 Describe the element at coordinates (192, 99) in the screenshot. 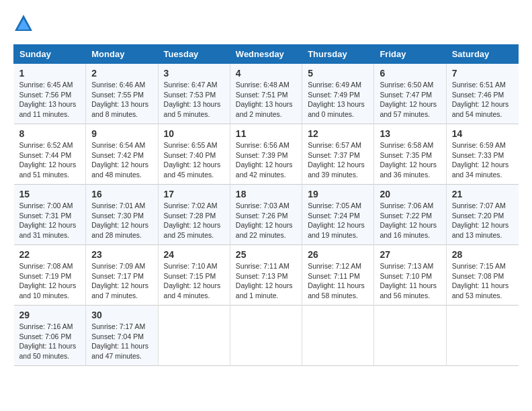

I see `cell-info: Sunrise: 6:47 AMSunset: 7:53 PMDaylight:…` at that location.